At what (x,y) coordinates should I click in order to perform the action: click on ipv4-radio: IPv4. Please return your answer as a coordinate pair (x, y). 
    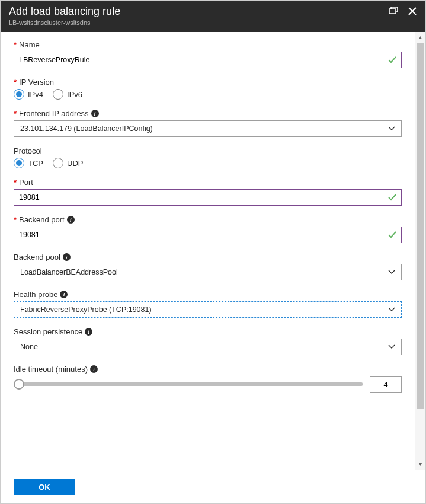
    Looking at the image, I should click on (28, 94).